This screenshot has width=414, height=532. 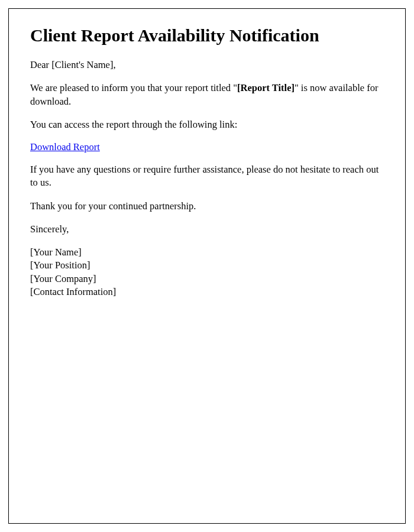 I want to click on access-instruction: You can access the report through the fo…, so click(x=207, y=125).